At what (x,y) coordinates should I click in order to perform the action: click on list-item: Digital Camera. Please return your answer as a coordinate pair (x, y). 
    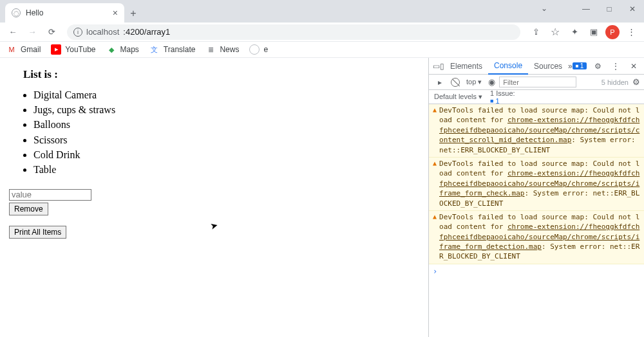
    Looking at the image, I should click on (227, 95).